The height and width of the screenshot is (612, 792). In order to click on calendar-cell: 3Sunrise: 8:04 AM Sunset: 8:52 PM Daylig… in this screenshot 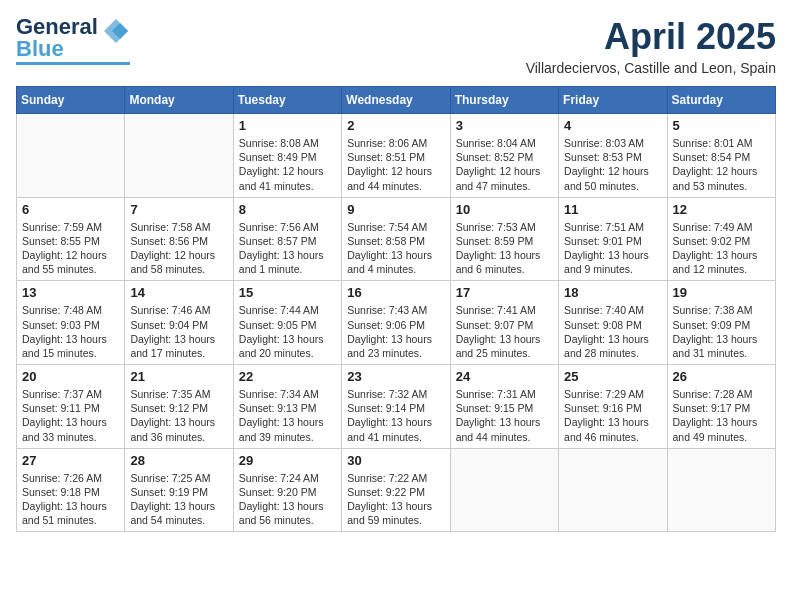, I will do `click(504, 156)`.